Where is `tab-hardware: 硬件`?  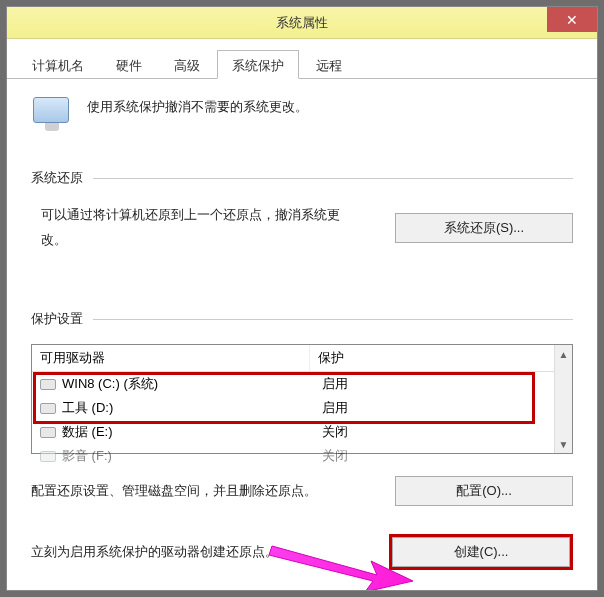 tab-hardware: 硬件 is located at coordinates (129, 64).